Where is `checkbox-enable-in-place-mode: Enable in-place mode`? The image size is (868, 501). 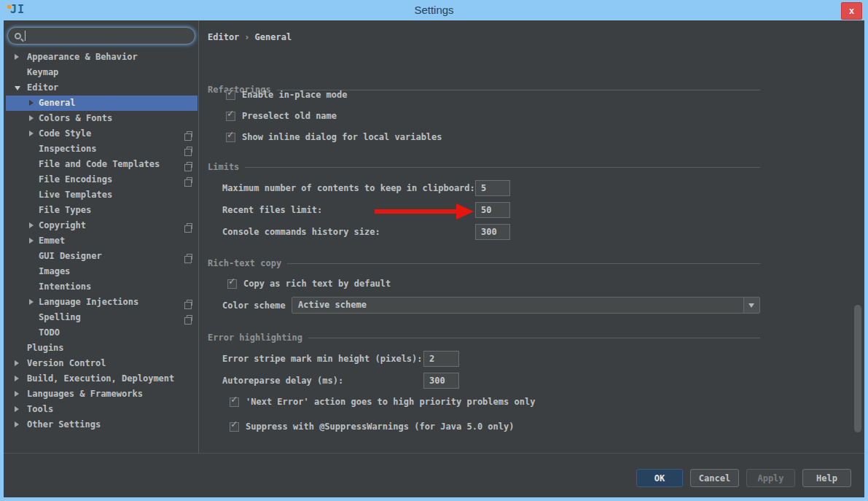 checkbox-enable-in-place-mode: Enable in-place mode is located at coordinates (287, 95).